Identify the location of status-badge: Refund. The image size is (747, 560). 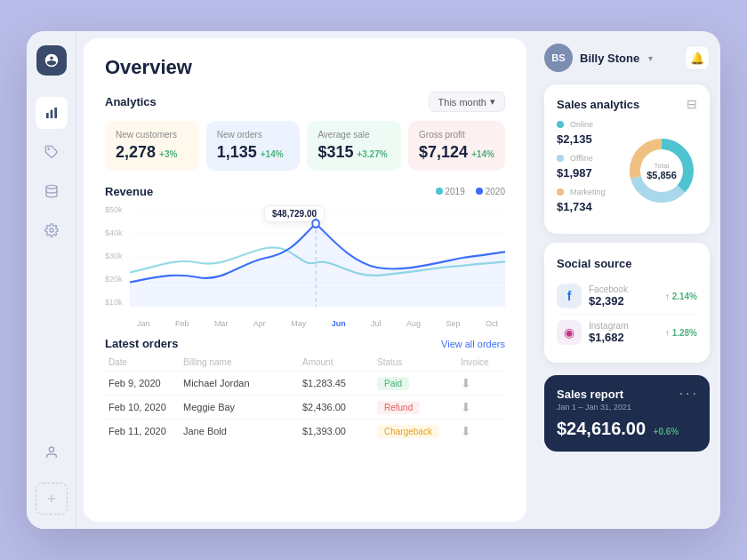
(398, 407).